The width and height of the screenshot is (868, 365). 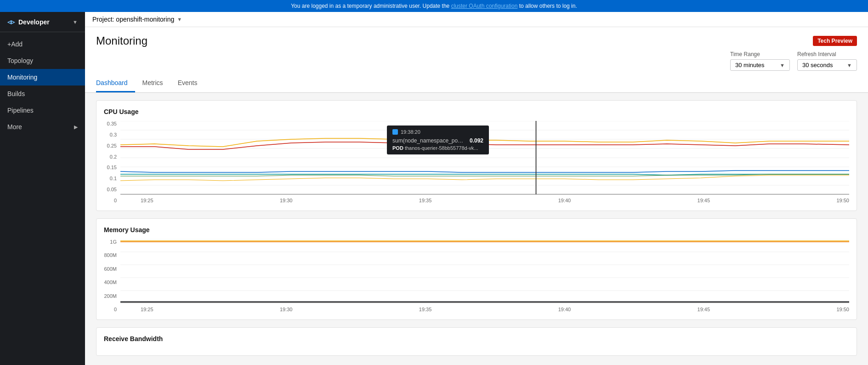 I want to click on sidebar-item-more-label: More, so click(x=15, y=127).